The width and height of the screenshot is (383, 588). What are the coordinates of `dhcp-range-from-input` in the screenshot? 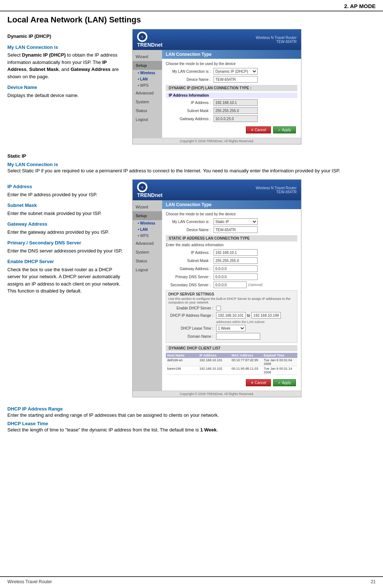 It's located at (231, 315).